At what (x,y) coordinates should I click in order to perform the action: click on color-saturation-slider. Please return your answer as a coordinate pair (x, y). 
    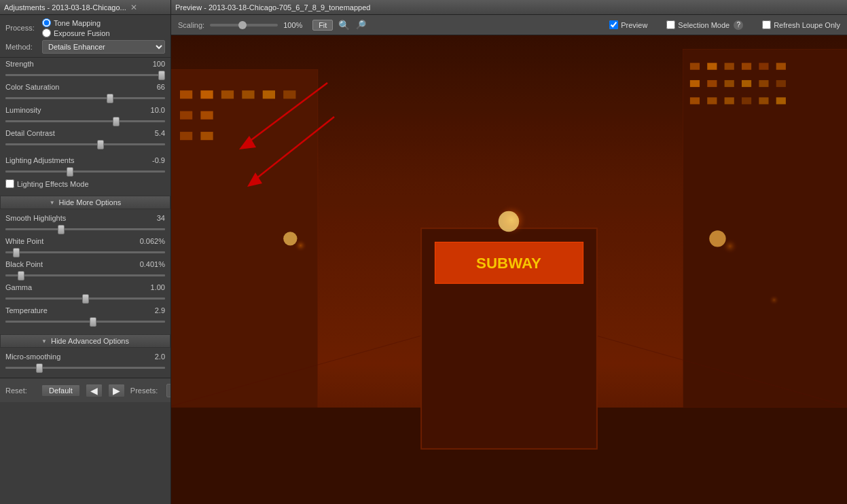
    Looking at the image, I should click on (86, 98).